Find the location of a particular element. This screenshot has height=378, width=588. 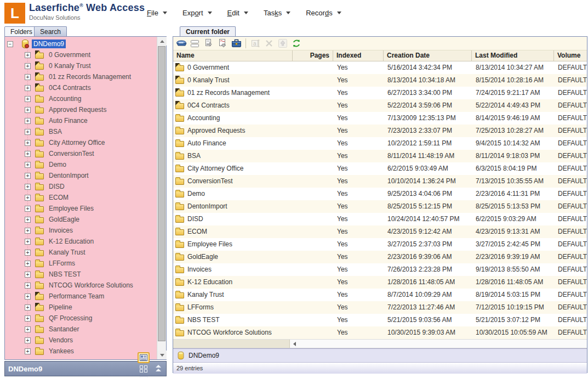

thumbnail-view-icon is located at coordinates (144, 369).